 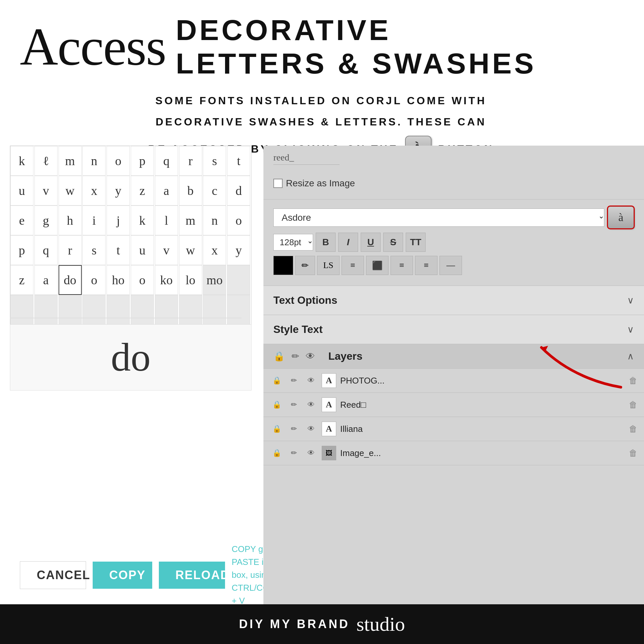 I want to click on glyph-cell: d, so click(x=239, y=191).